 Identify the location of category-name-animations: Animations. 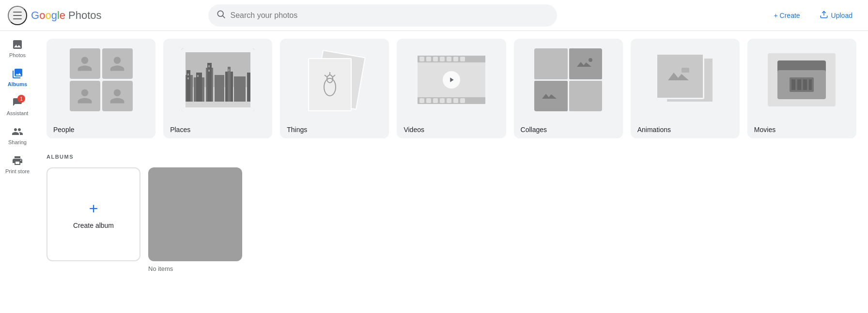
(685, 130).